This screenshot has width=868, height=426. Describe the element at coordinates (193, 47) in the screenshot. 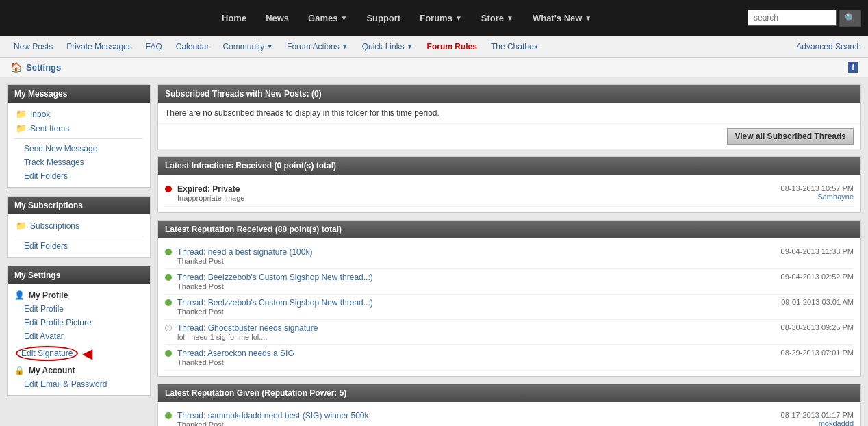

I see `sec-nav-calendar: Calendar` at that location.